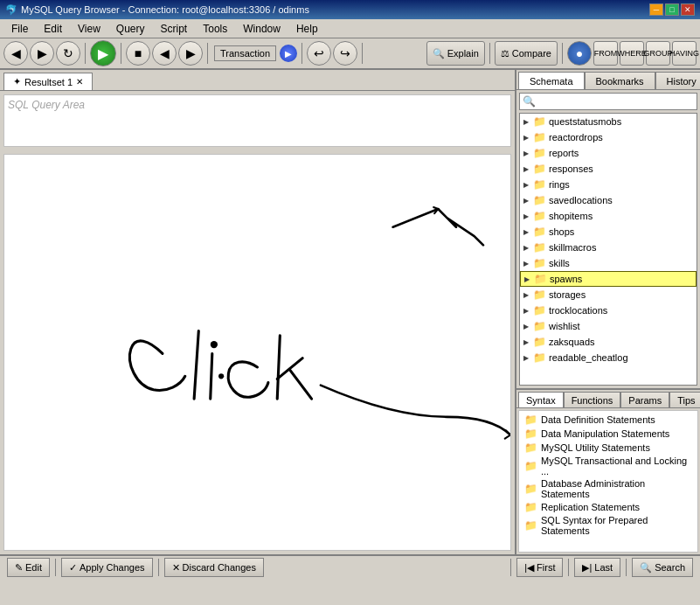 This screenshot has height=605, width=700. Describe the element at coordinates (177, 568) in the screenshot. I see `x-icon: ✕` at that location.